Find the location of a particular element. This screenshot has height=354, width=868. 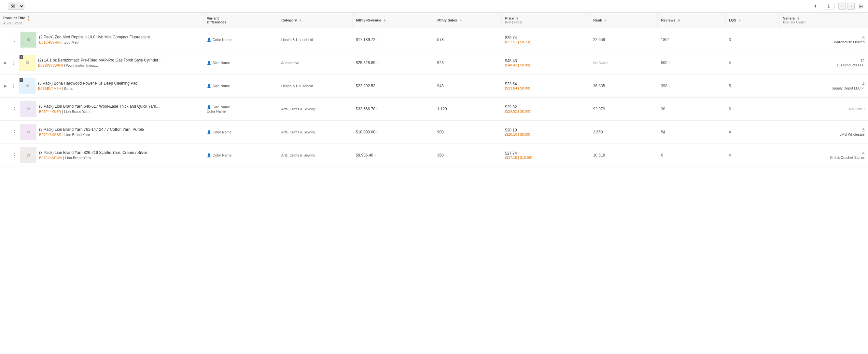

rank-no-data: No Data is located at coordinates (600, 63).